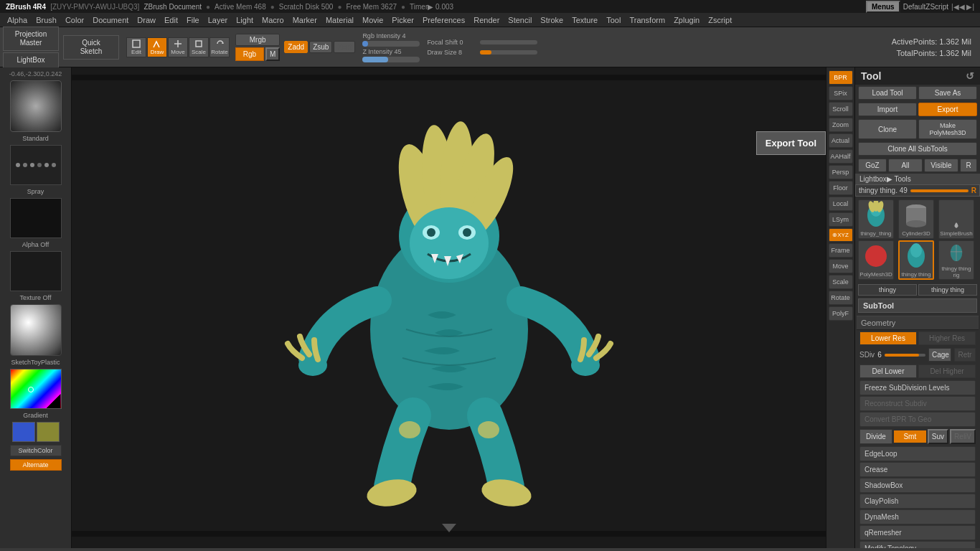 This screenshot has height=551, width=980. Describe the element at coordinates (876, 220) in the screenshot. I see `tool-thumb-thingy: thingy_thing` at that location.